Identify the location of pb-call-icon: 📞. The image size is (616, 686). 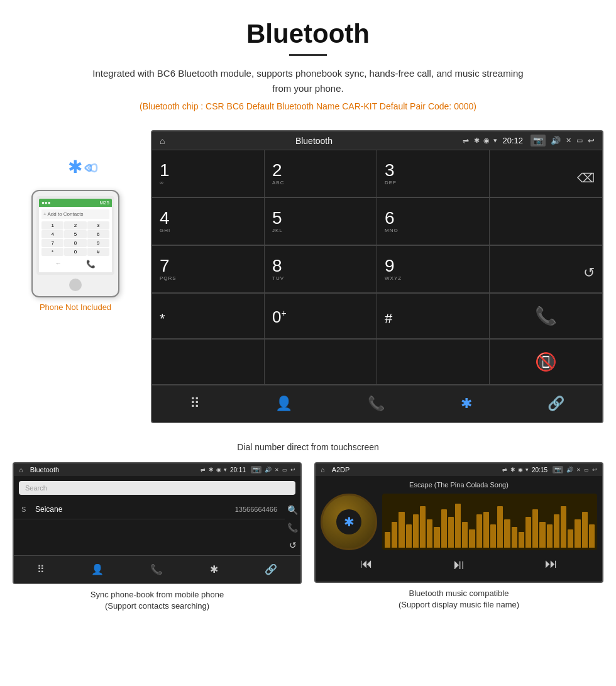
(293, 528).